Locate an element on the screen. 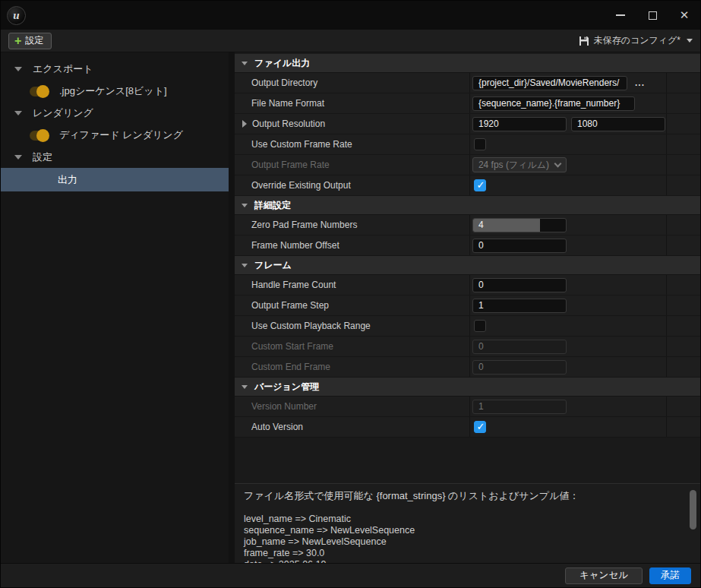 The image size is (701, 588). custom-start-frame-input is located at coordinates (519, 346).